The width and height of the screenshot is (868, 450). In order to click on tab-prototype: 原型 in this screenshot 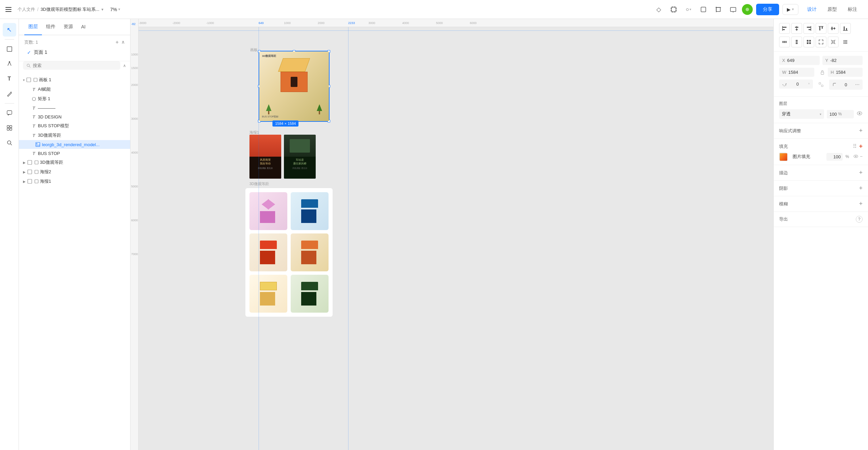, I will do `click(832, 9)`.